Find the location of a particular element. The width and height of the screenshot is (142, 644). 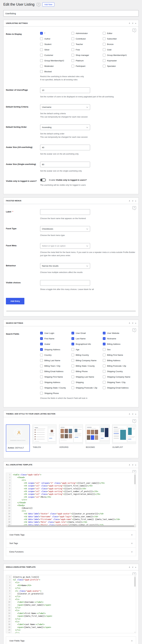

facet-meta-select: Select or type in an option is located at coordinates (65, 246).